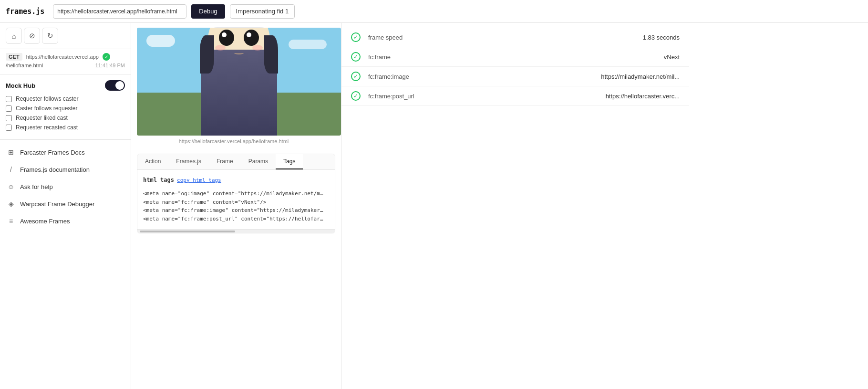 The height and width of the screenshot is (389, 868). Describe the element at coordinates (234, 219) in the screenshot. I see `code-line-4: <meta name="fc:frame:post_url" content="…` at that location.